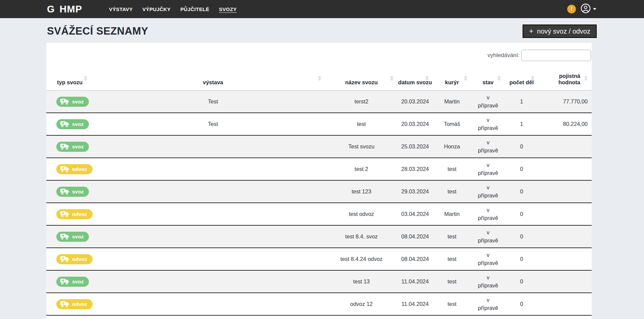 This screenshot has height=319, width=644. Describe the element at coordinates (415, 146) in the screenshot. I see `cell-datum-svozu: 25.03.2024` at that location.